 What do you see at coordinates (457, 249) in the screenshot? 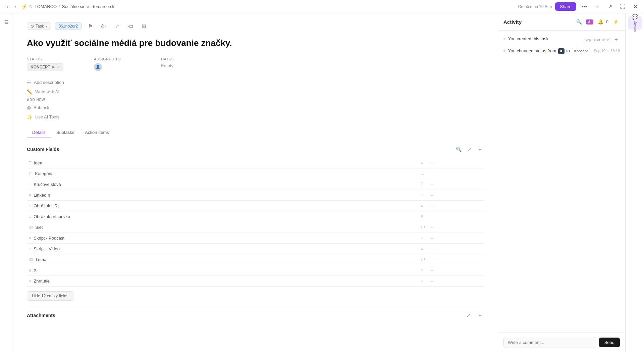
I see `skript-video-field-value: –` at bounding box center [457, 249].